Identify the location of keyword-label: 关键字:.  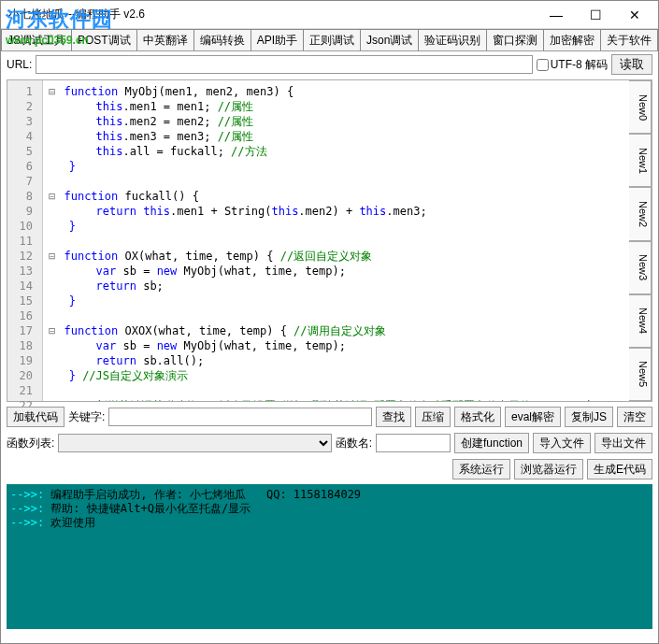
(86, 417).